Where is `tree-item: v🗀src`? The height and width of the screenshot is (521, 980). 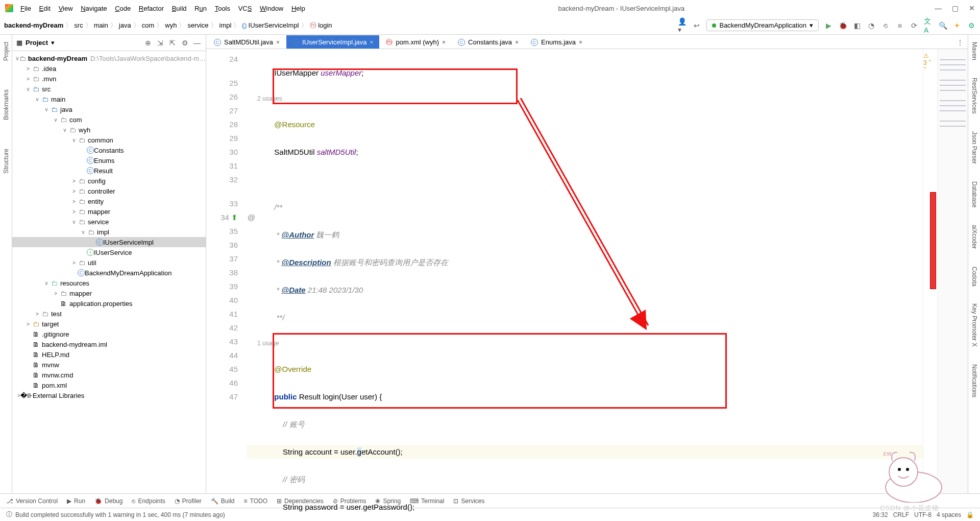 tree-item: v🗀src is located at coordinates (109, 89).